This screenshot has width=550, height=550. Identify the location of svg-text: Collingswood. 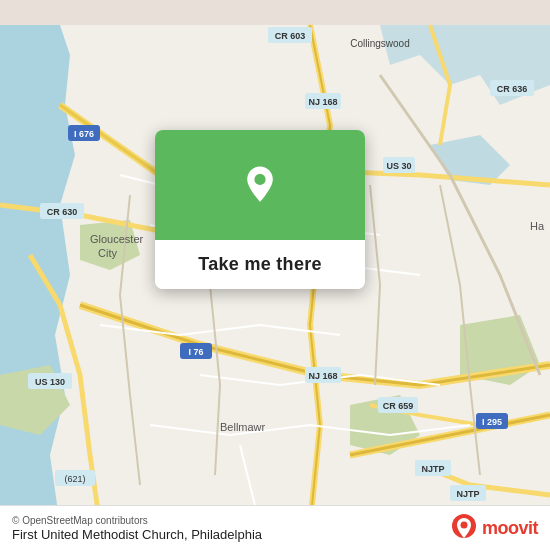
(380, 44).